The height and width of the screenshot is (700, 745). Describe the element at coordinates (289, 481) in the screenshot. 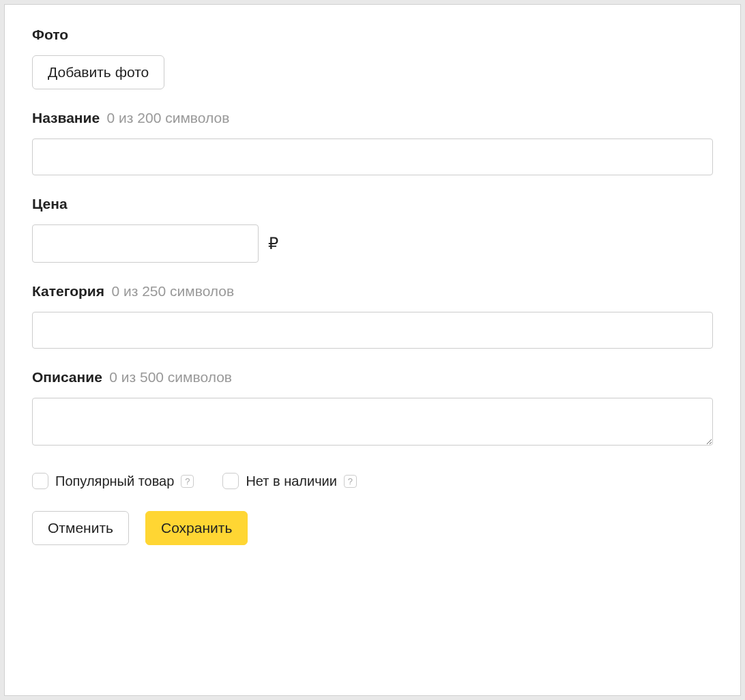

I see `out-of-stock-option: Нет в наличии ?` at that location.